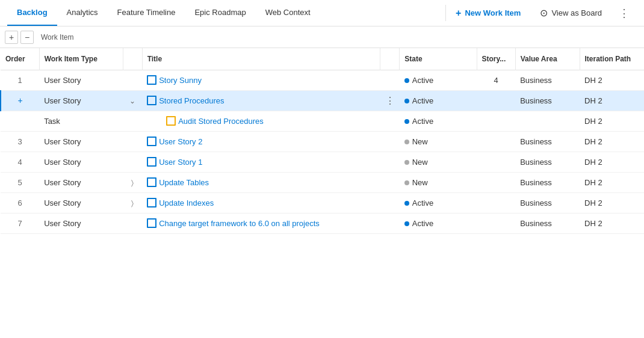  Describe the element at coordinates (438, 59) in the screenshot. I see `col-state: State` at that location.